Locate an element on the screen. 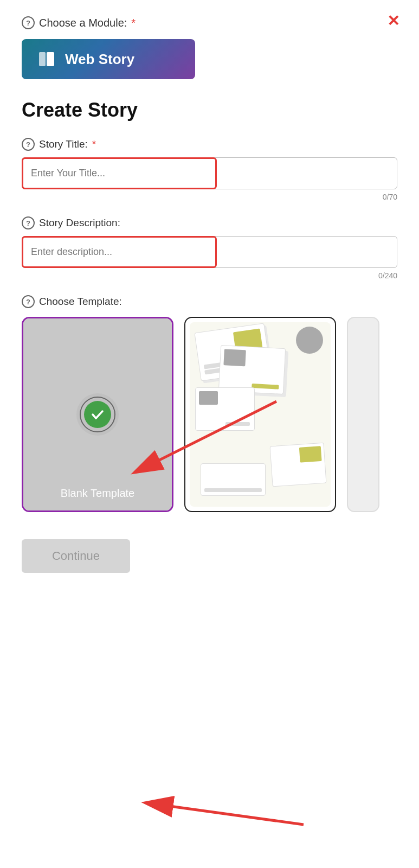 This screenshot has height=868, width=419. template2-card is located at coordinates (260, 414).